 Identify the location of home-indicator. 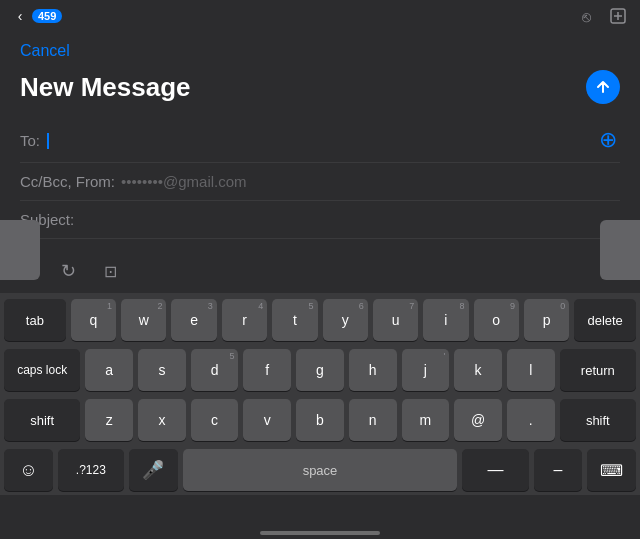
(320, 533).